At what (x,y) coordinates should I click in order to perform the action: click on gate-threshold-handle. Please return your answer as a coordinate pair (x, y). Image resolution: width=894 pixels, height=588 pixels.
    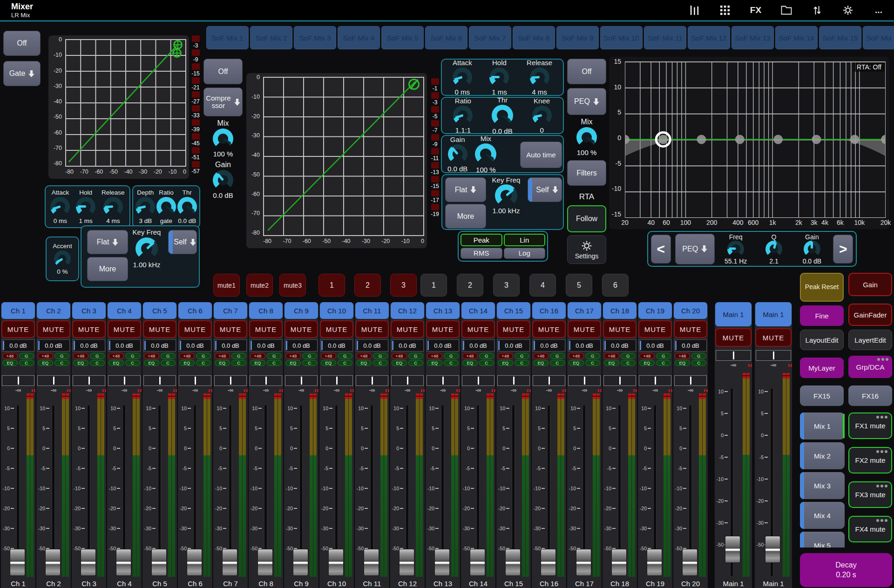
    Looking at the image, I should click on (178, 45).